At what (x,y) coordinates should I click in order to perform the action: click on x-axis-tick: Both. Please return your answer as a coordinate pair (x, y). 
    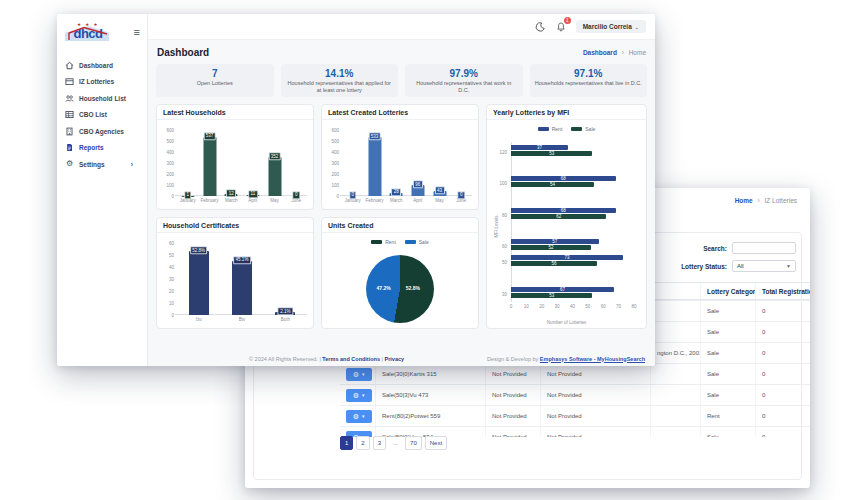
    Looking at the image, I should click on (286, 320).